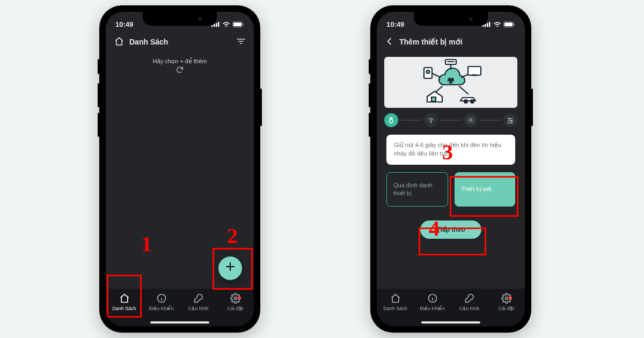  What do you see at coordinates (390, 42) in the screenshot?
I see `back-icon` at bounding box center [390, 42].